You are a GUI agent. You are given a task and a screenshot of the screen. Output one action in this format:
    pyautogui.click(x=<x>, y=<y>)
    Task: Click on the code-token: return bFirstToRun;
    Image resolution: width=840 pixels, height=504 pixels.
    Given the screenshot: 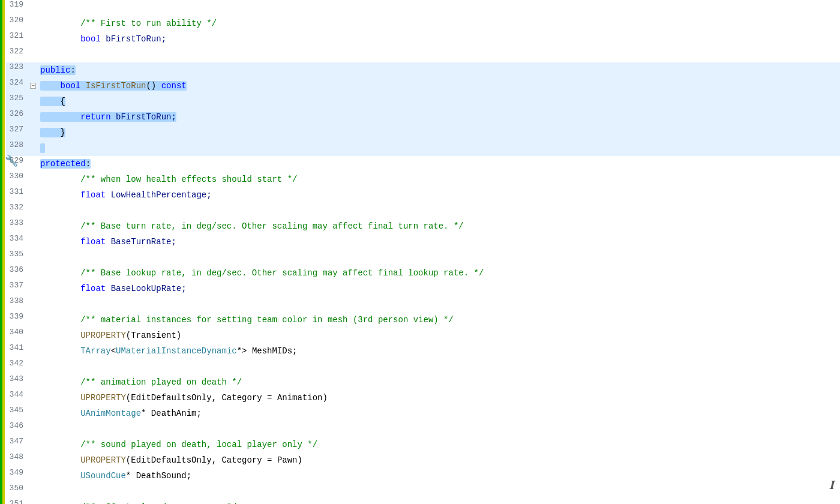 What is the action you would take?
    pyautogui.click(x=108, y=117)
    